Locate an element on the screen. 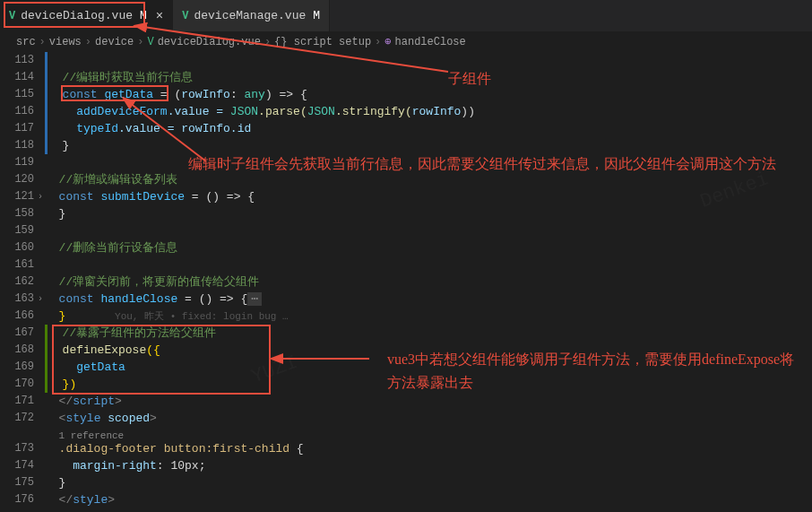  bc-part: device is located at coordinates (115, 42).